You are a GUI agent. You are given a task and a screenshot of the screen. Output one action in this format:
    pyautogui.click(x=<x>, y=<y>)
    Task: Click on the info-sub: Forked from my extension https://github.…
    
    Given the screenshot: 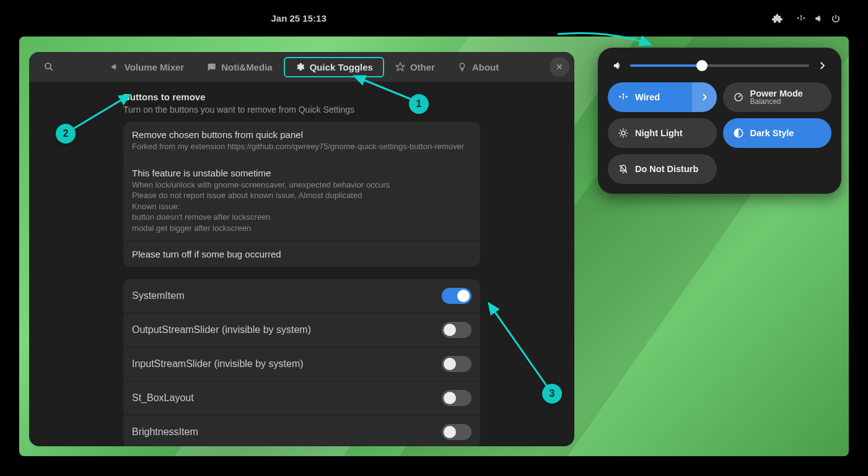 What is the action you would take?
    pyautogui.click(x=302, y=147)
    